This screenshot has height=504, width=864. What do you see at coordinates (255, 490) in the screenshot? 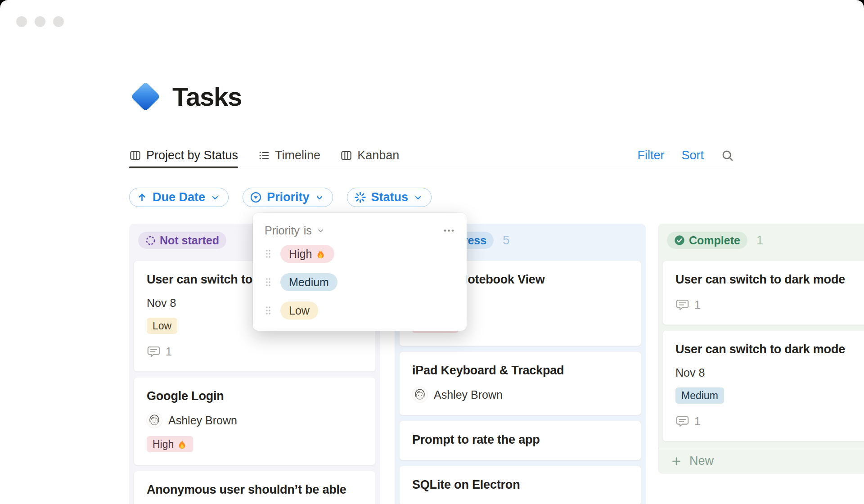
I see `card-title: Anonymous user shouldn’t be able` at bounding box center [255, 490].